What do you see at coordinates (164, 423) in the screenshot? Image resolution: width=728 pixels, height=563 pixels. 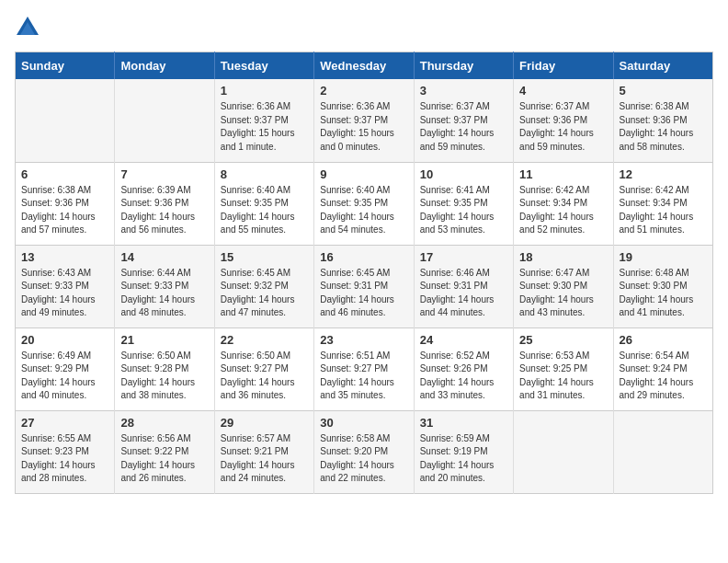 I see `day-number: 28` at bounding box center [164, 423].